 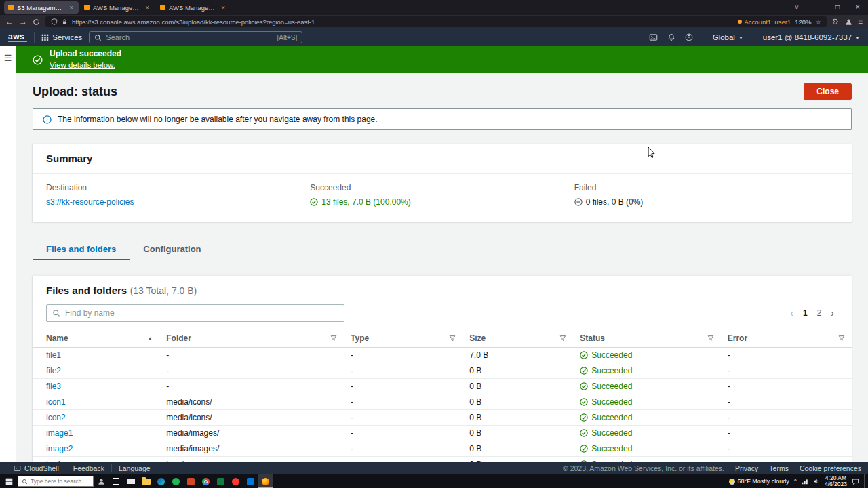 I want to click on profile-icon, so click(x=849, y=22).